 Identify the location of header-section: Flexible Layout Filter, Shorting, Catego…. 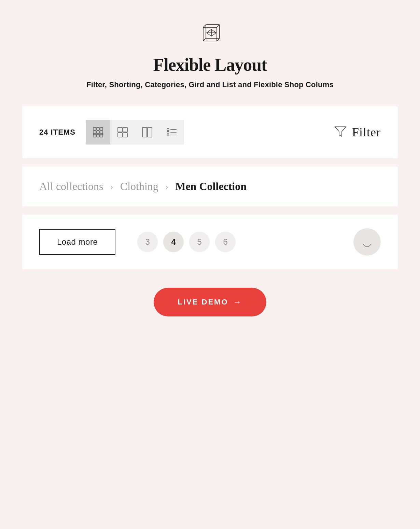
(210, 55).